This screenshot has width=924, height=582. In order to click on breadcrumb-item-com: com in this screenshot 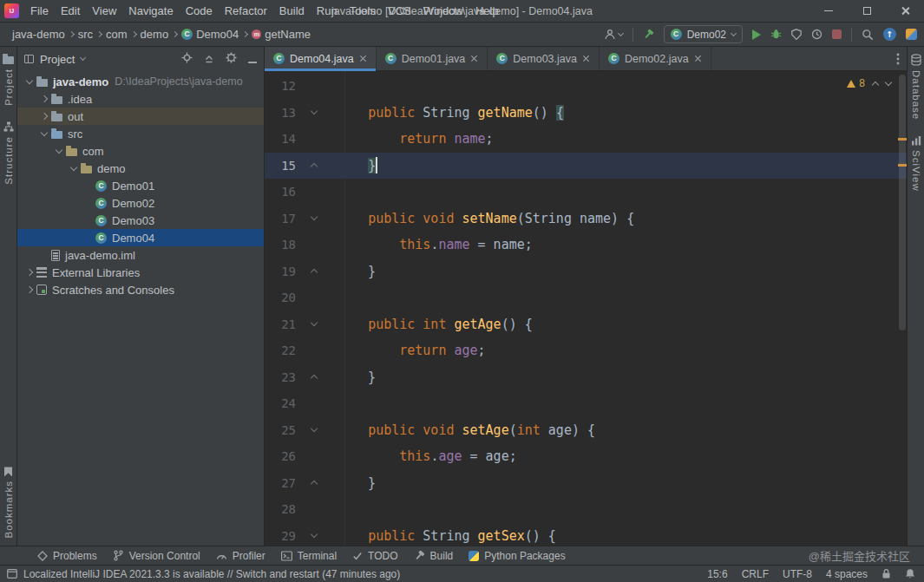, I will do `click(116, 35)`.